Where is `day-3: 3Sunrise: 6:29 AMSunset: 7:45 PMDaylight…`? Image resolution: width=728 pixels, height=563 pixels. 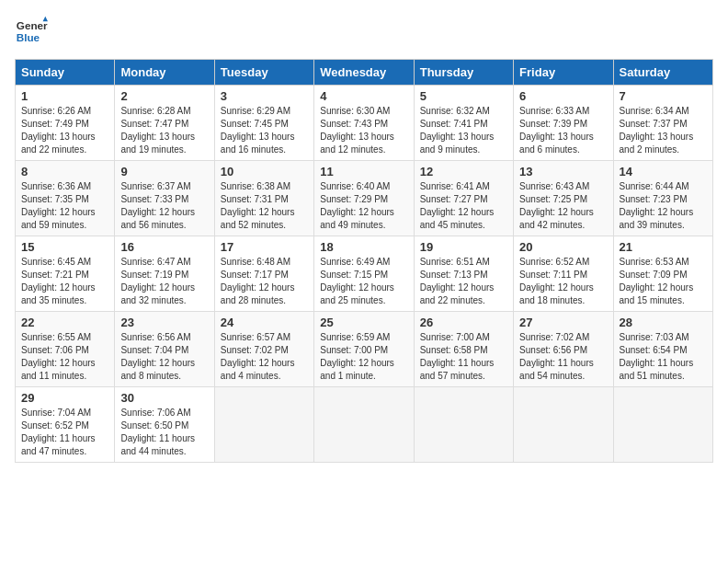 day-3: 3Sunrise: 6:29 AMSunset: 7:45 PMDaylight… is located at coordinates (264, 123).